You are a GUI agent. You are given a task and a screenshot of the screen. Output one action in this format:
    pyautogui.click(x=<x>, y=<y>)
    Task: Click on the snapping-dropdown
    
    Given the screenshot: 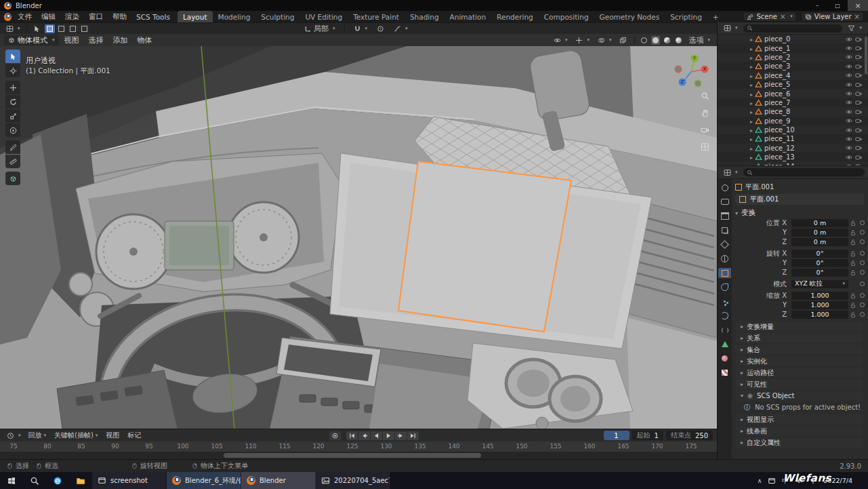 What is the action you would take?
    pyautogui.click(x=360, y=29)
    